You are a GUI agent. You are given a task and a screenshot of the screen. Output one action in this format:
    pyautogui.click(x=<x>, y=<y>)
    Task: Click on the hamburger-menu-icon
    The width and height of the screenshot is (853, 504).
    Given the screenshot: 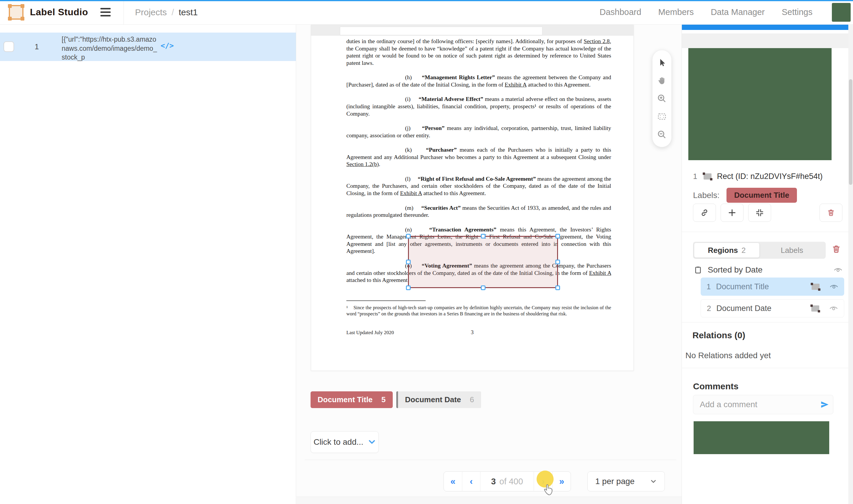 What is the action you would take?
    pyautogui.click(x=106, y=12)
    